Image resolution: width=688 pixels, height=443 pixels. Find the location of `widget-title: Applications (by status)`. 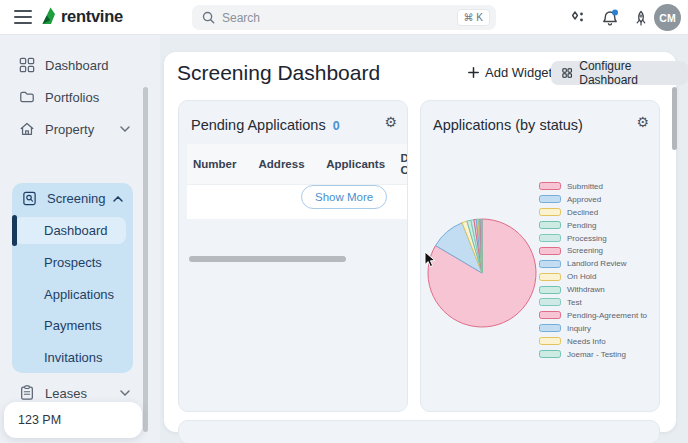

widget-title: Applications (by status) is located at coordinates (508, 125).